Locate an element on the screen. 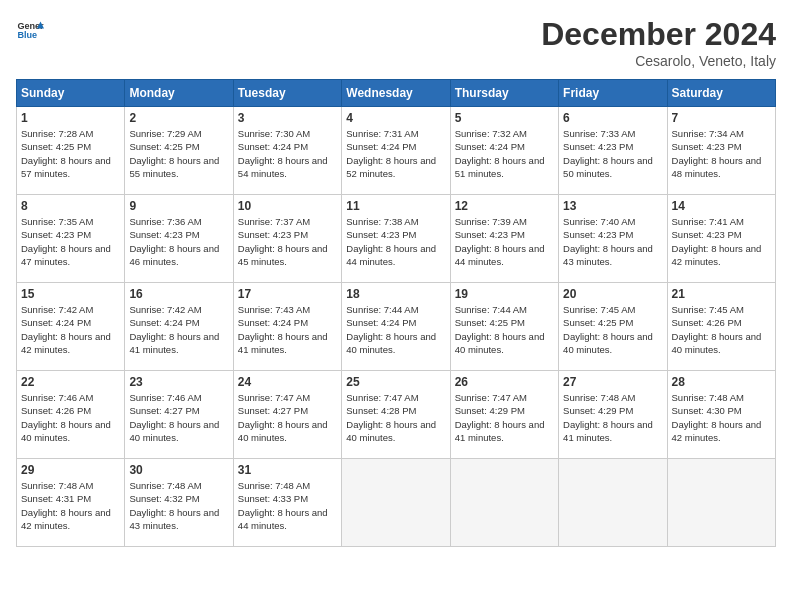  calendar-day-21: 21 Sunrise: 7:45 AMSunset: 4:26 PMDaylig… is located at coordinates (721, 327).